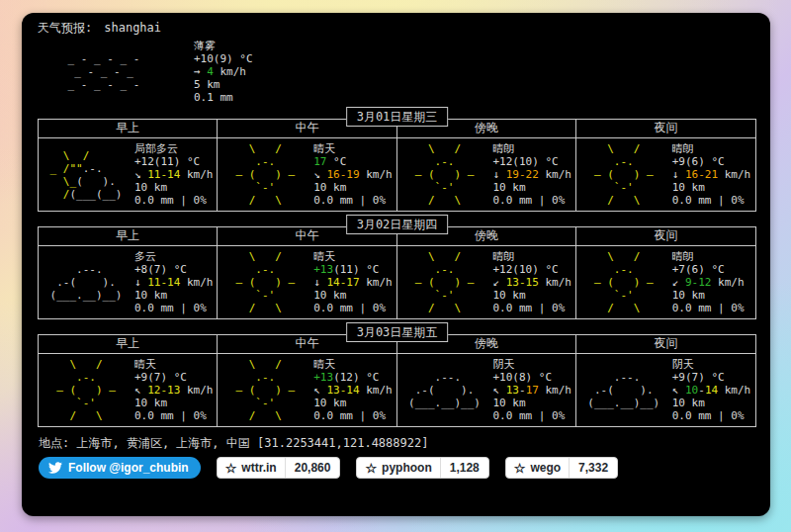  I want to click on date-label: 3月01日星期三, so click(397, 117).